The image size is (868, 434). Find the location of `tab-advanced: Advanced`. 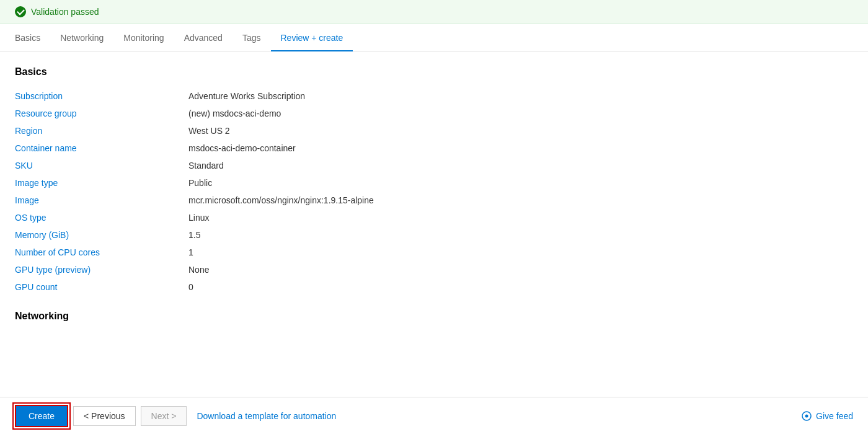

tab-advanced: Advanced is located at coordinates (203, 38).